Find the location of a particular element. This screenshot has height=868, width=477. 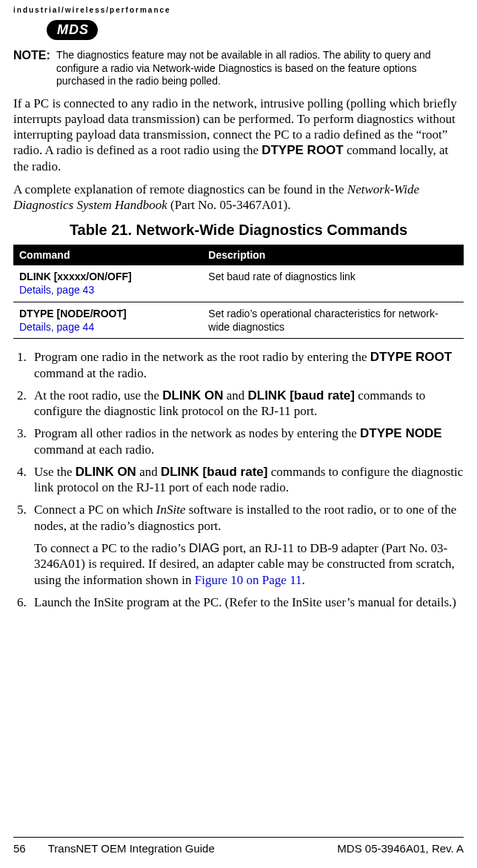

header-tag: industrial/wireless/performance is located at coordinates (238, 10).